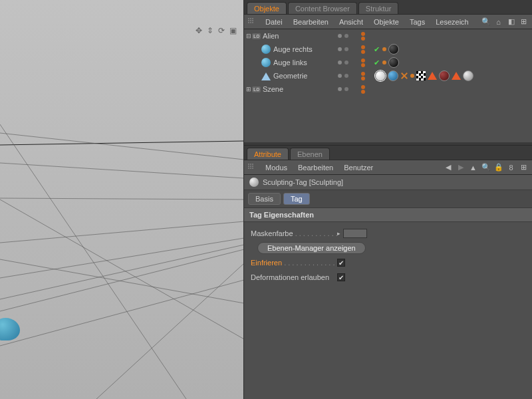 The image size is (532, 399). I want to click on snap-icon: 8, so click(511, 168).